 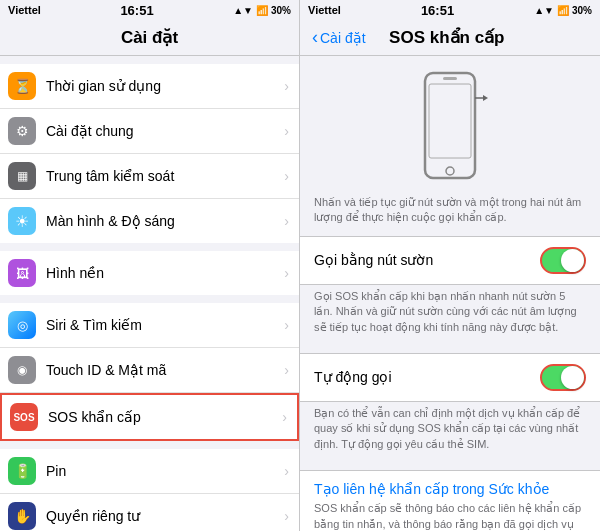 I want to click on general-icon: ⚙, so click(x=22, y=131).